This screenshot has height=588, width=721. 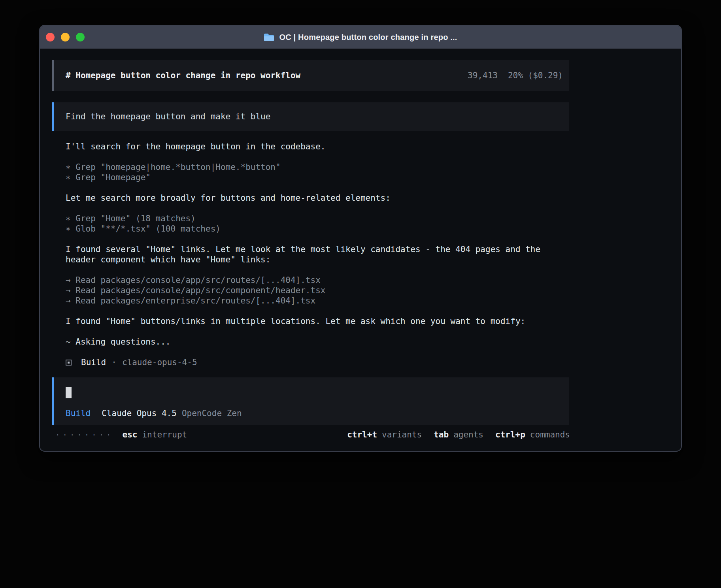 What do you see at coordinates (360, 37) in the screenshot?
I see `window-titlebar: OC | Homepage button color change in rep…` at bounding box center [360, 37].